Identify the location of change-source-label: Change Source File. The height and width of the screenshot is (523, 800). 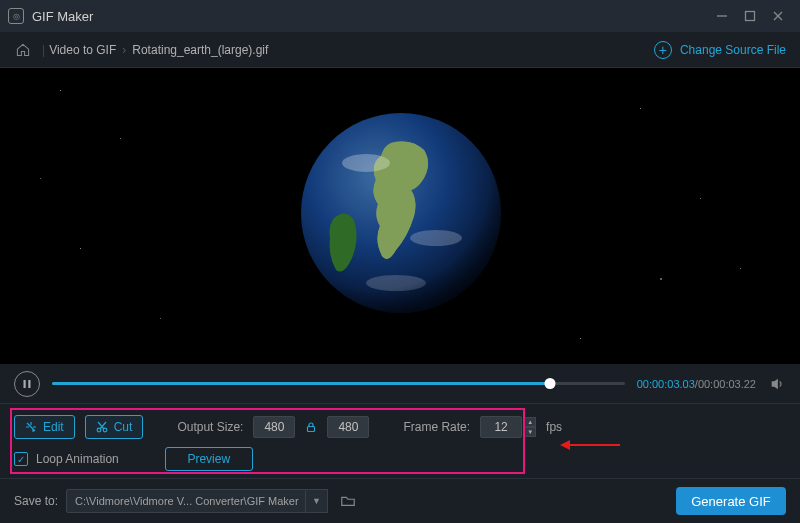
(733, 50).